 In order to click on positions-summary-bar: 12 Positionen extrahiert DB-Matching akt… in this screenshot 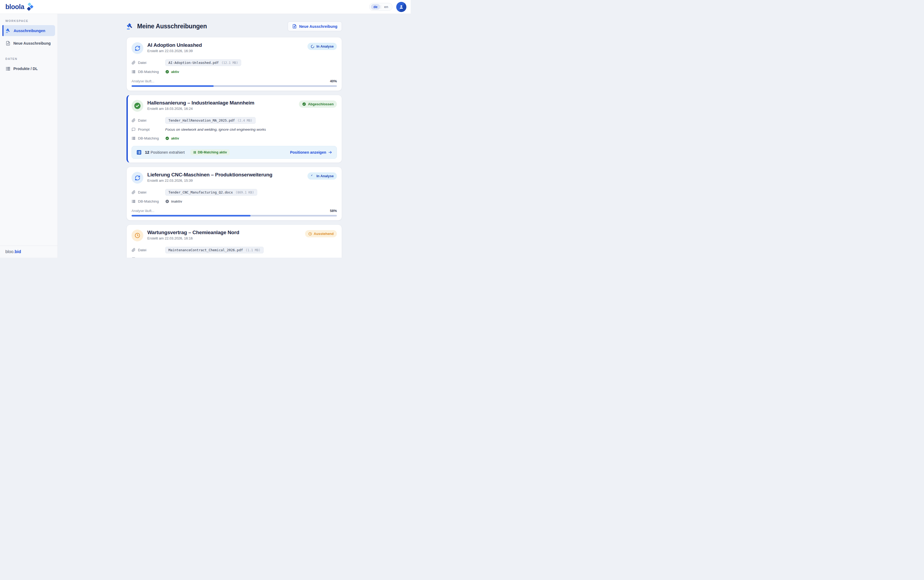, I will do `click(234, 152)`.